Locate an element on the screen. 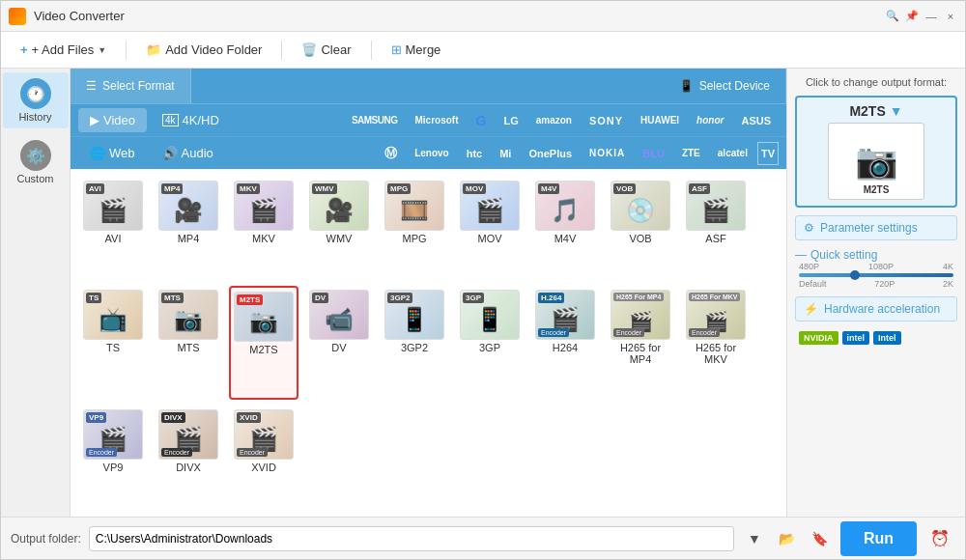 This screenshot has width=966, height=560. separator3 is located at coordinates (371, 50).